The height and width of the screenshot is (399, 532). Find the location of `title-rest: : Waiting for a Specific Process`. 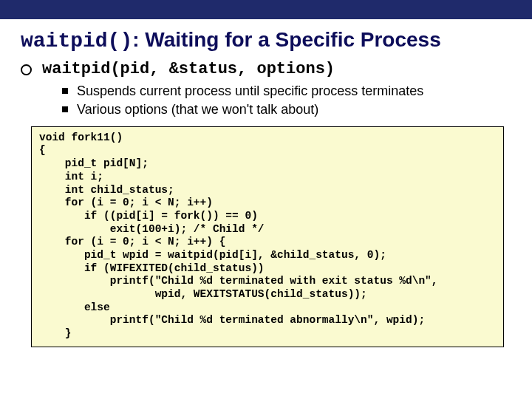

title-rest: : Waiting for a Specific Process is located at coordinates (287, 40).